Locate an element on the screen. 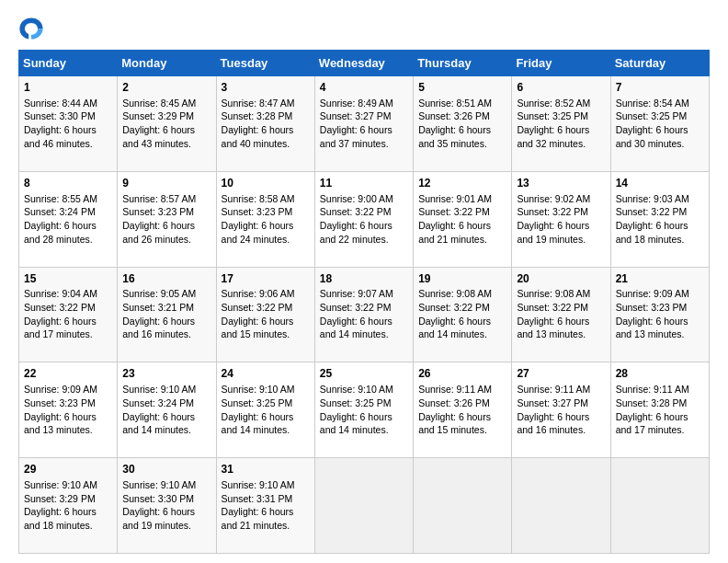 Image resolution: width=728 pixels, height=563 pixels. day-info: Sunrise: 8:51 AM Sunset: 3:26 PM Dayligh… is located at coordinates (455, 123).